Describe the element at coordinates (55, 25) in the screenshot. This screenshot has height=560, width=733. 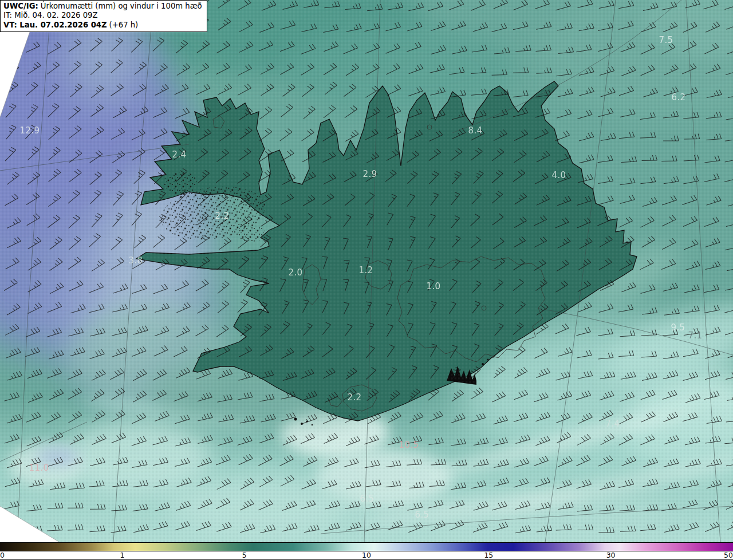
I see `valid-time: VT: Lau. 07.02.2026 04Z` at that location.